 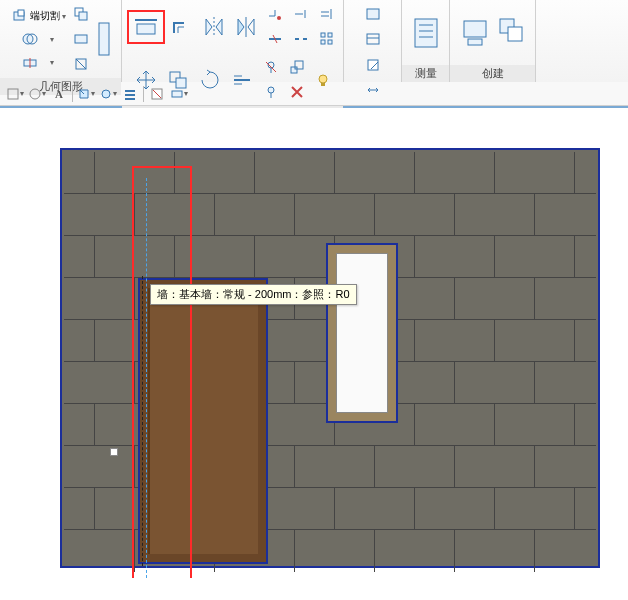 What do you see at coordinates (38, 16) in the screenshot?
I see `cut-geometry-button: 端切割 ▾` at bounding box center [38, 16].